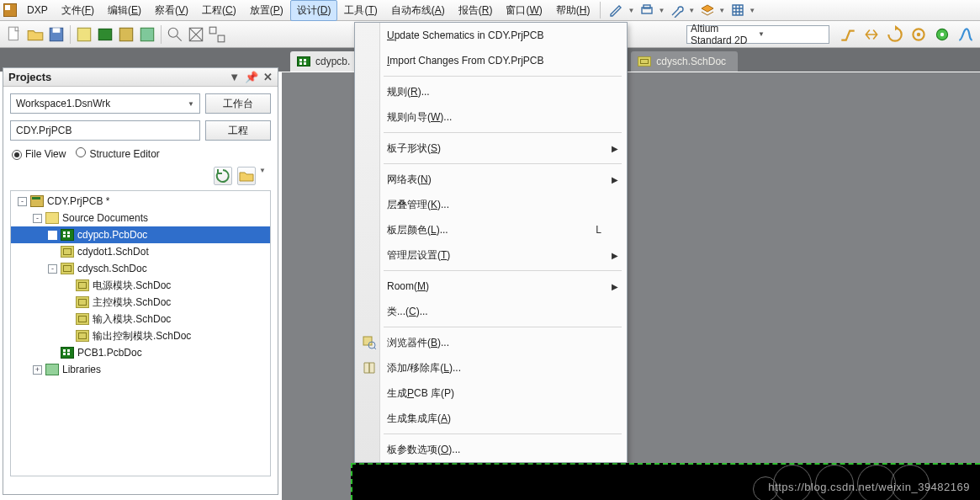 The width and height of the screenshot is (980, 500). I want to click on menu-item: 添加/移除库(L)..., so click(491, 368).